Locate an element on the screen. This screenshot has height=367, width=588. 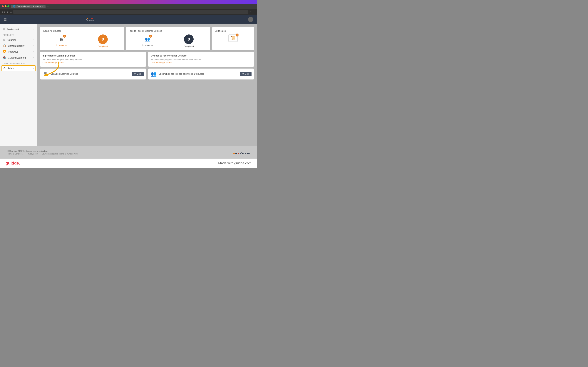
footer-left: © Copyright 2023 The Censeo Learning Aca… is located at coordinates (43, 152).